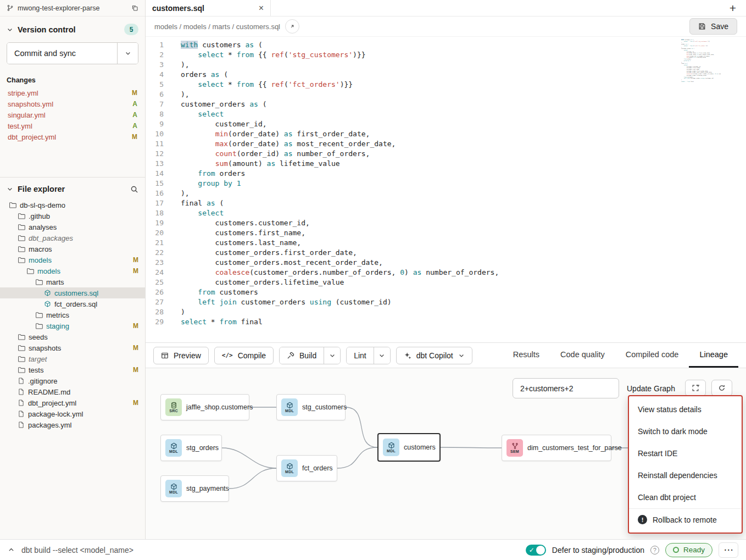  Describe the element at coordinates (52, 403) in the screenshot. I see `tree-item-label: dbt_project.yml` at that location.